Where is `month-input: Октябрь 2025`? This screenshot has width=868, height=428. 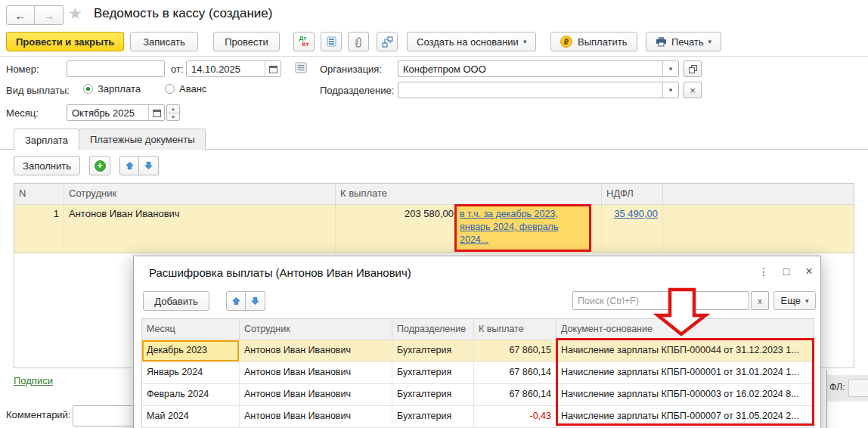 month-input: Октябрь 2025 is located at coordinates (116, 113).